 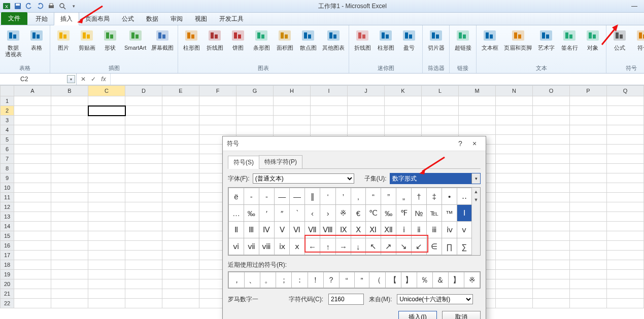 I want to click on row-header-6: 6, so click(x=7, y=149).